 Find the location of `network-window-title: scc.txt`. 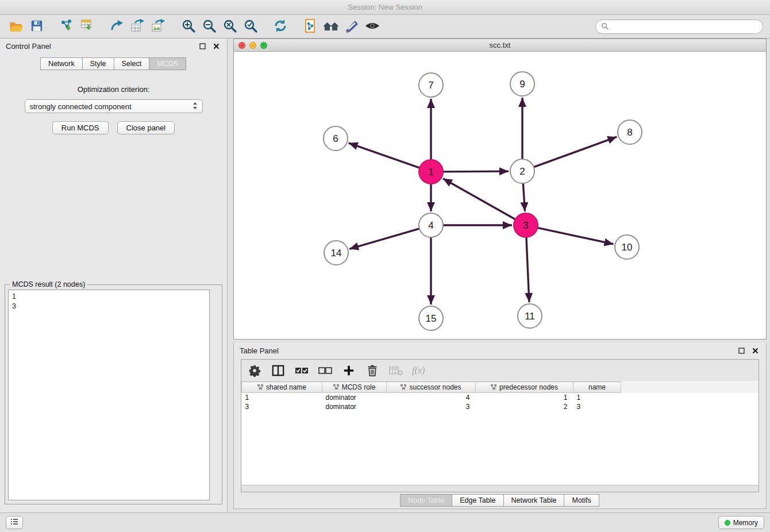

network-window-title: scc.txt is located at coordinates (500, 45).